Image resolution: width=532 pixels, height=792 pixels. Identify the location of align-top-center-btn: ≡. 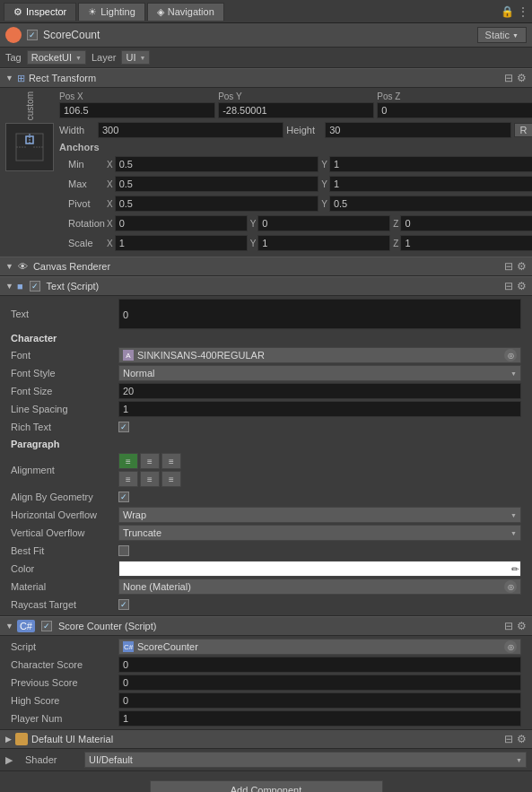
(150, 461).